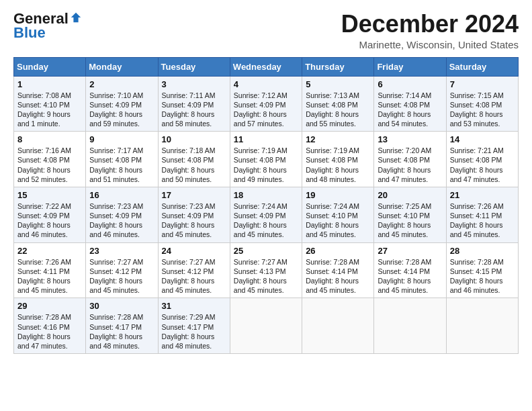 This screenshot has height=411, width=532. Describe the element at coordinates (482, 66) in the screenshot. I see `column-header-saturday: Saturday` at that location.